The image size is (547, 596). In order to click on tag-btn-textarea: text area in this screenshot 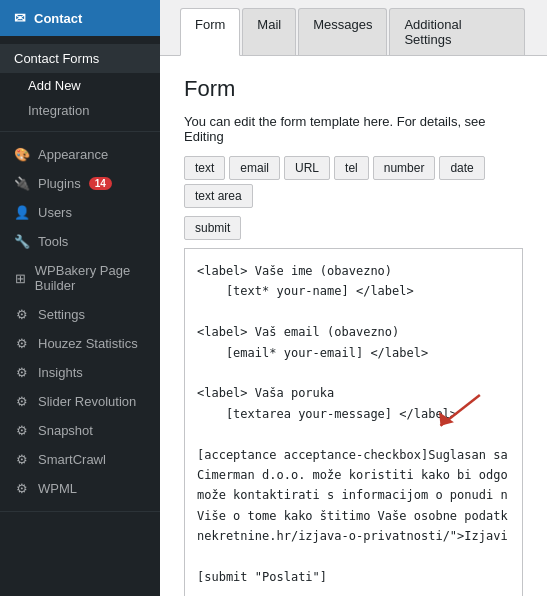, I will do `click(218, 196)`.